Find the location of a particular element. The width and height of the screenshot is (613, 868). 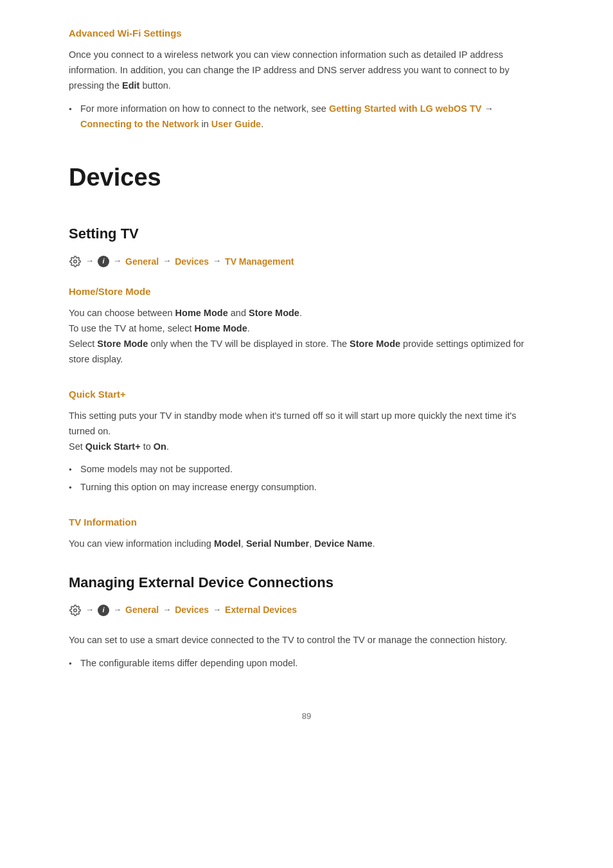

managing-external-bullets: The configurable items differ depending … is located at coordinates (306, 664).